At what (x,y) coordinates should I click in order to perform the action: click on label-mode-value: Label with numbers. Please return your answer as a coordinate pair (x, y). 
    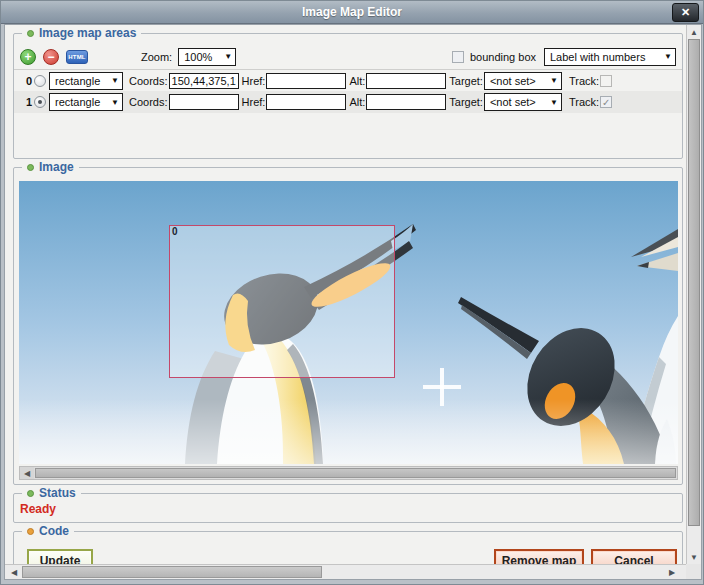
    Looking at the image, I should click on (598, 57).